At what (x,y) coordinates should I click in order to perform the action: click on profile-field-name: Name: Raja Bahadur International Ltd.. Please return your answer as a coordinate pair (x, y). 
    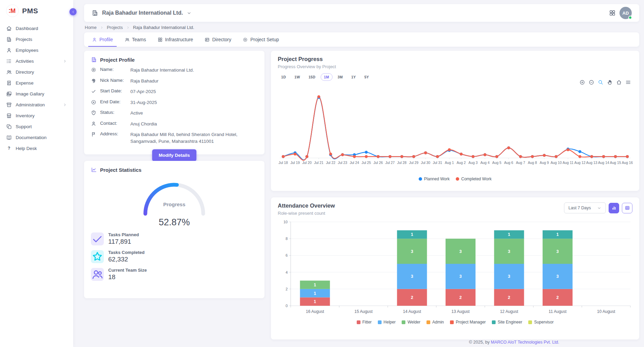
    Looking at the image, I should click on (174, 70).